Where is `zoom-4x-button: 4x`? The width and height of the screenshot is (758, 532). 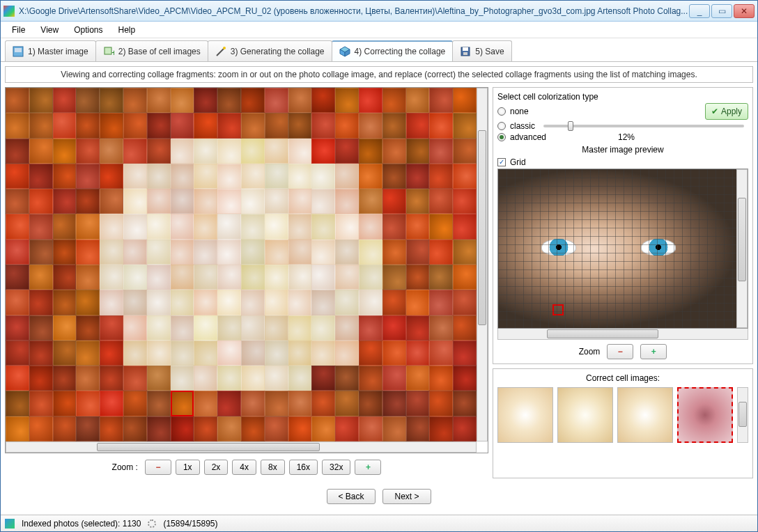 zoom-4x-button: 4x is located at coordinates (244, 467).